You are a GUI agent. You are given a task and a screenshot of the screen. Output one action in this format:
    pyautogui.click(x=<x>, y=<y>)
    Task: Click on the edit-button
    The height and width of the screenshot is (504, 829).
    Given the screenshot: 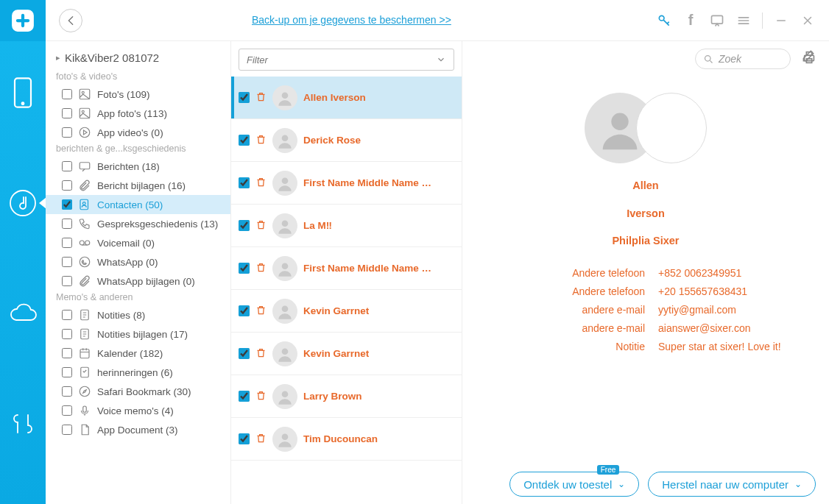 What is the action you would take?
    pyautogui.click(x=808, y=57)
    